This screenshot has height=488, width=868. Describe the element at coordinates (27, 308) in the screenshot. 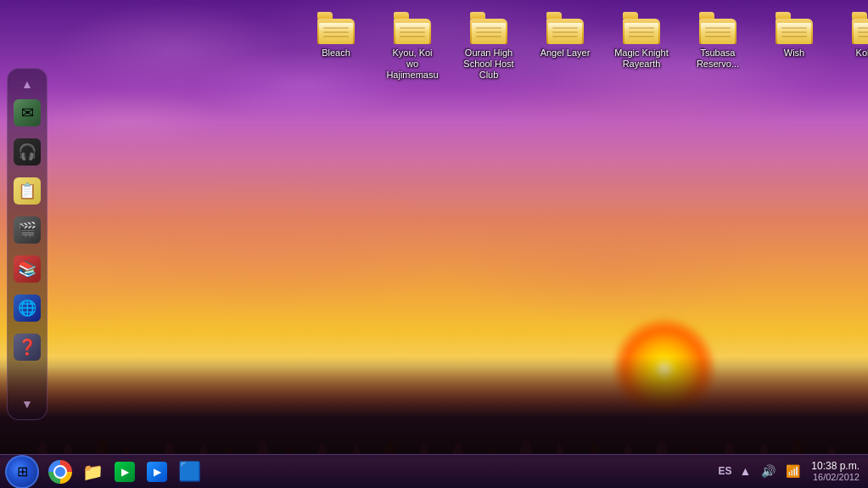

I see `dock-item-globe: 🌐` at that location.